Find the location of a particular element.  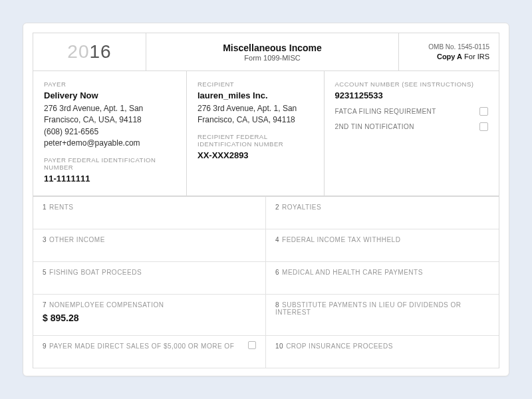

box-value: $ 895.28 is located at coordinates (149, 318).